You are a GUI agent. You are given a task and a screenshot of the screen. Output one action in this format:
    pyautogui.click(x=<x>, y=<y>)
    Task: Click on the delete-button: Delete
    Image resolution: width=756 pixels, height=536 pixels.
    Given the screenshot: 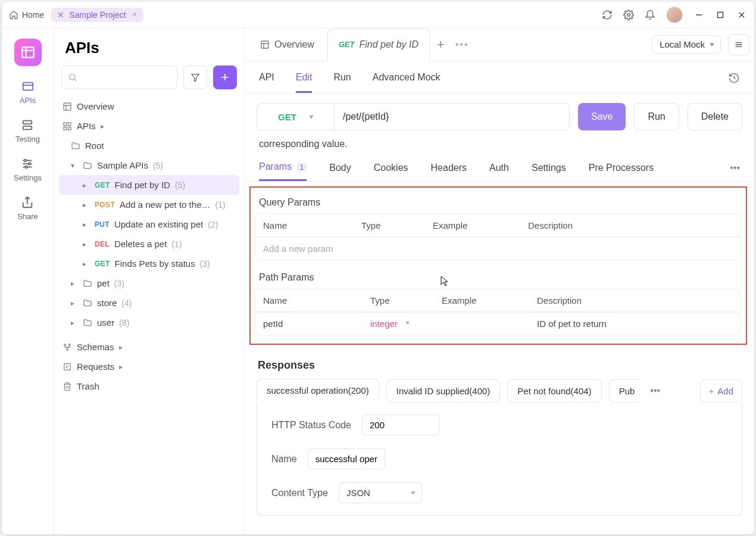 What is the action you would take?
    pyautogui.click(x=715, y=117)
    